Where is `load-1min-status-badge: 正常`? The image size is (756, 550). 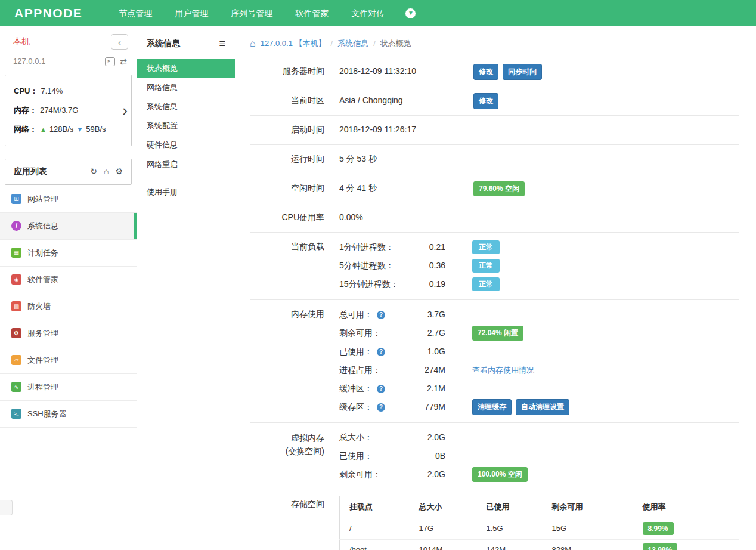
load-1min-status-badge: 正常 is located at coordinates (486, 247).